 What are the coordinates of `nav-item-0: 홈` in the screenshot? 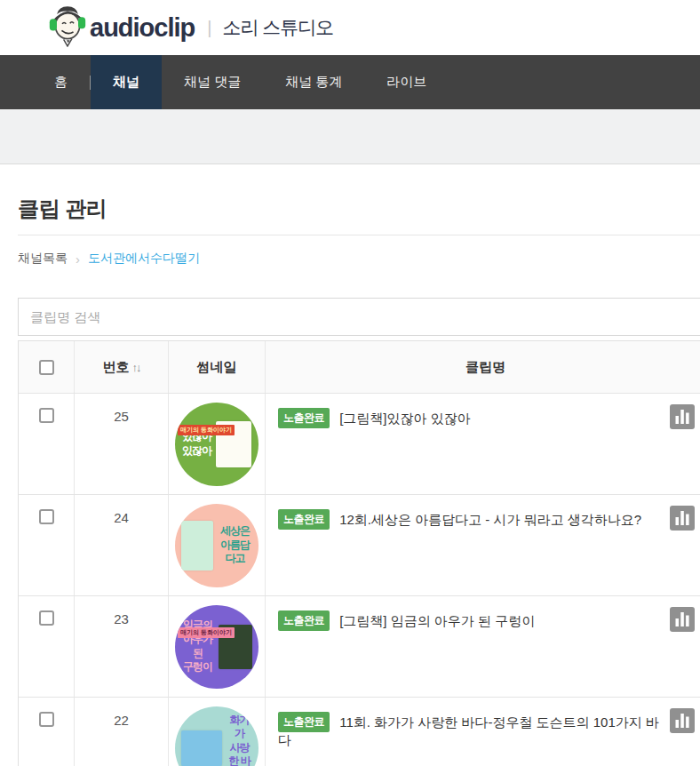 It's located at (60, 82).